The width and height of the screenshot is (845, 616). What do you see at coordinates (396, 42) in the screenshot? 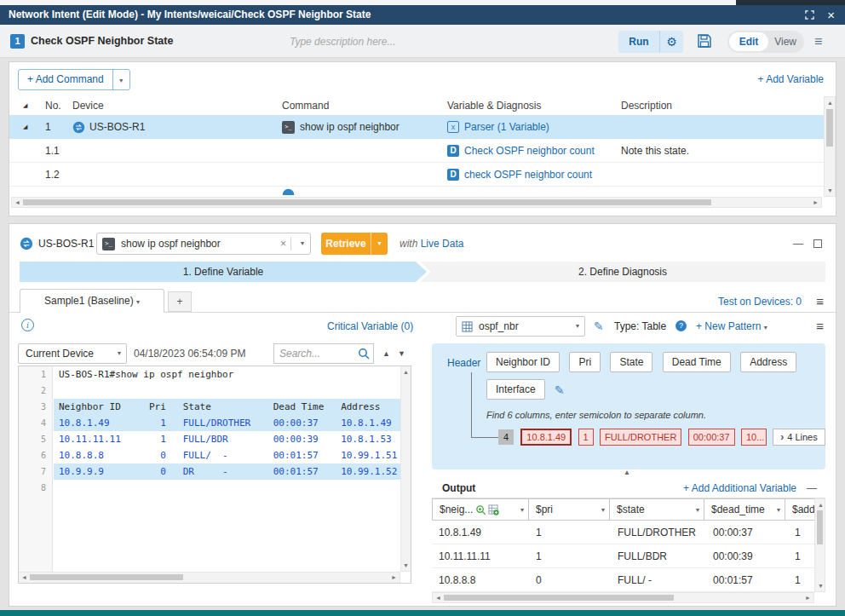
I see `description-input` at bounding box center [396, 42].